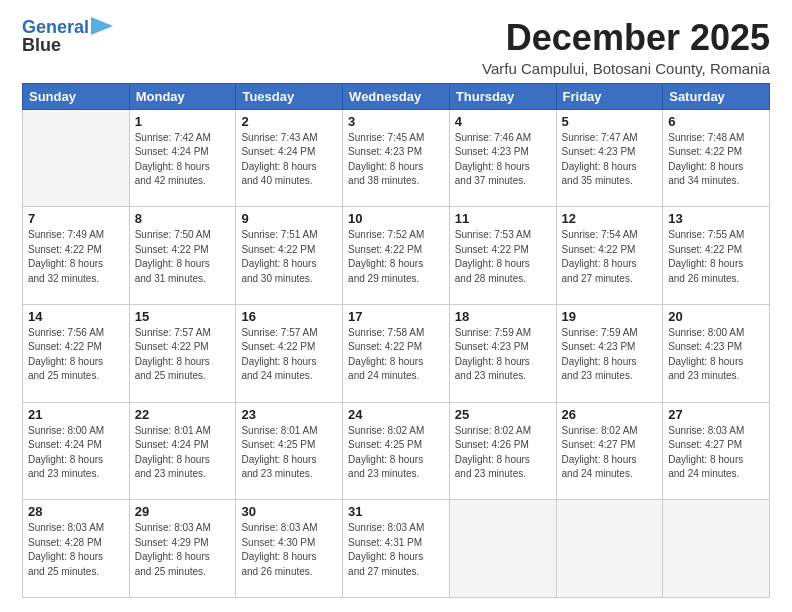 The height and width of the screenshot is (612, 792). What do you see at coordinates (182, 96) in the screenshot?
I see `col-monday: Monday` at bounding box center [182, 96].